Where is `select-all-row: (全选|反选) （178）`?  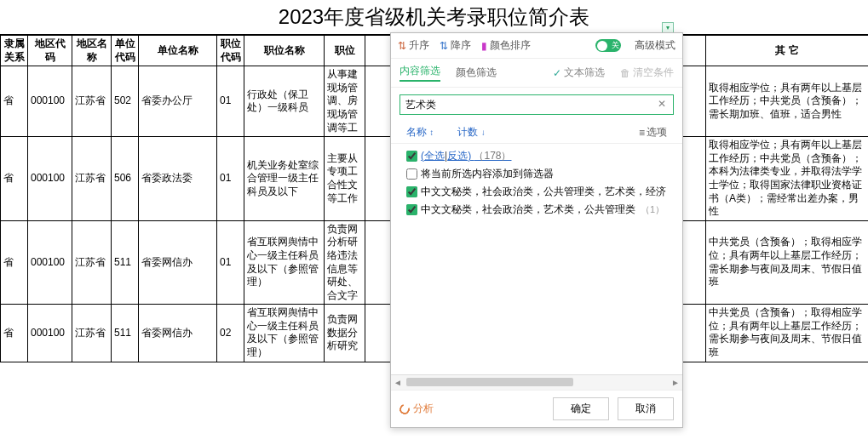
select-all-row: (全选|反选) （178） is located at coordinates (540, 157).